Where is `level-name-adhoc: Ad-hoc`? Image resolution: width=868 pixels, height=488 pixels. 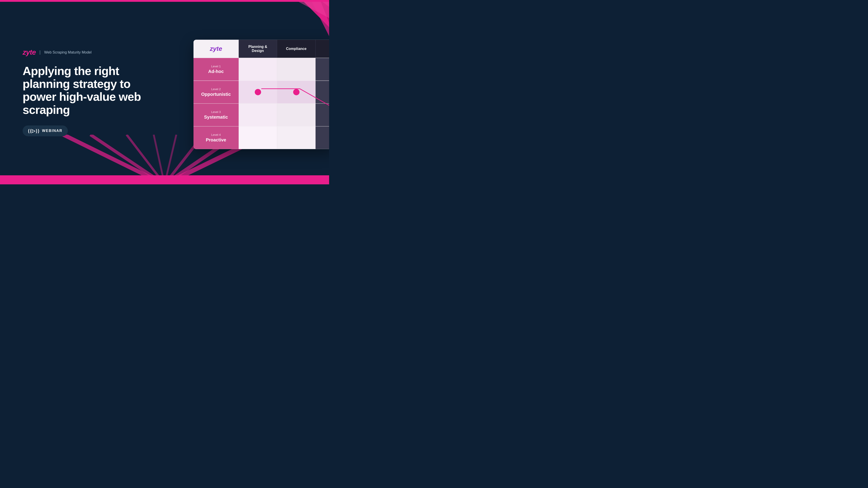
level-name-adhoc: Ad-hoc is located at coordinates (216, 71).